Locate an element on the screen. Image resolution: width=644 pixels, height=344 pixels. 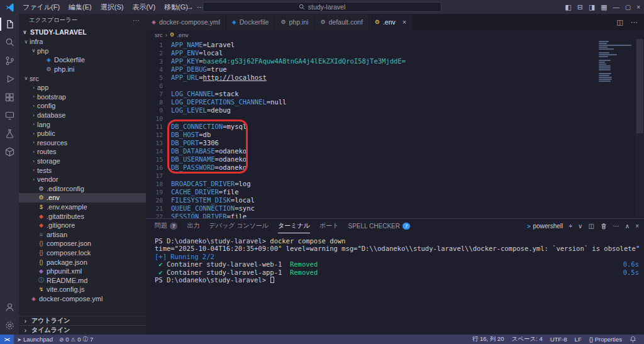
tree-item-.env: ⚙.env is located at coordinates (82, 197).